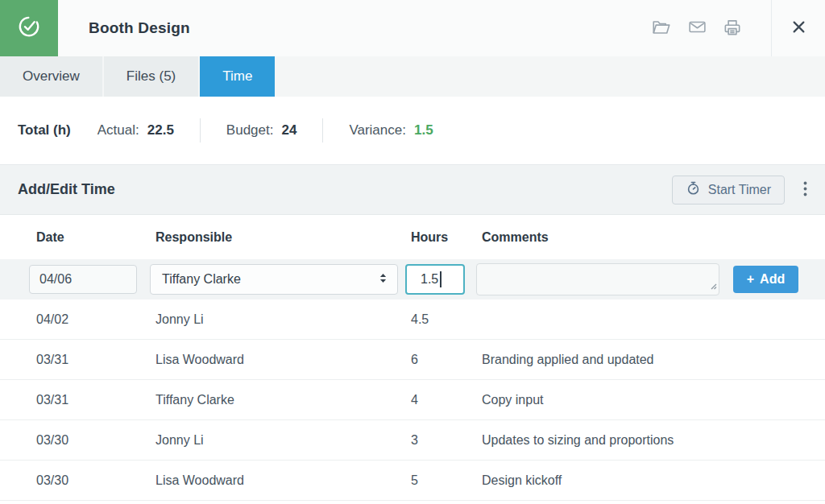  I want to click on responsible-select: Tiffany Clarke, so click(274, 279).